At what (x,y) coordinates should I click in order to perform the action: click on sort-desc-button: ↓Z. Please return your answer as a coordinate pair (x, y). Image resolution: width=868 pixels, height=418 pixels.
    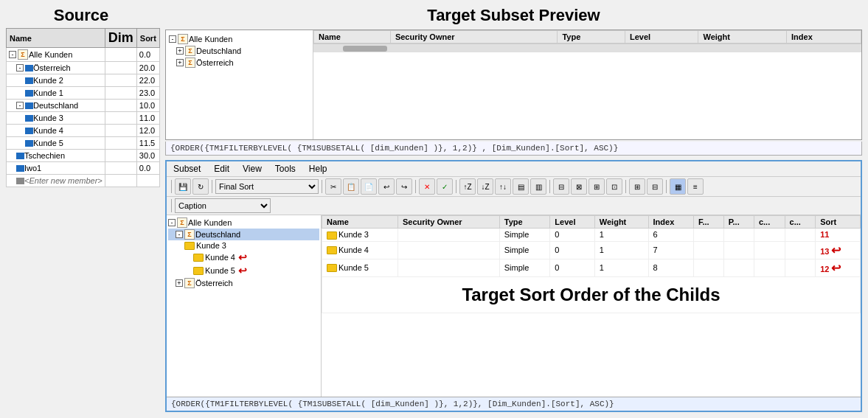
    Looking at the image, I should click on (485, 187).